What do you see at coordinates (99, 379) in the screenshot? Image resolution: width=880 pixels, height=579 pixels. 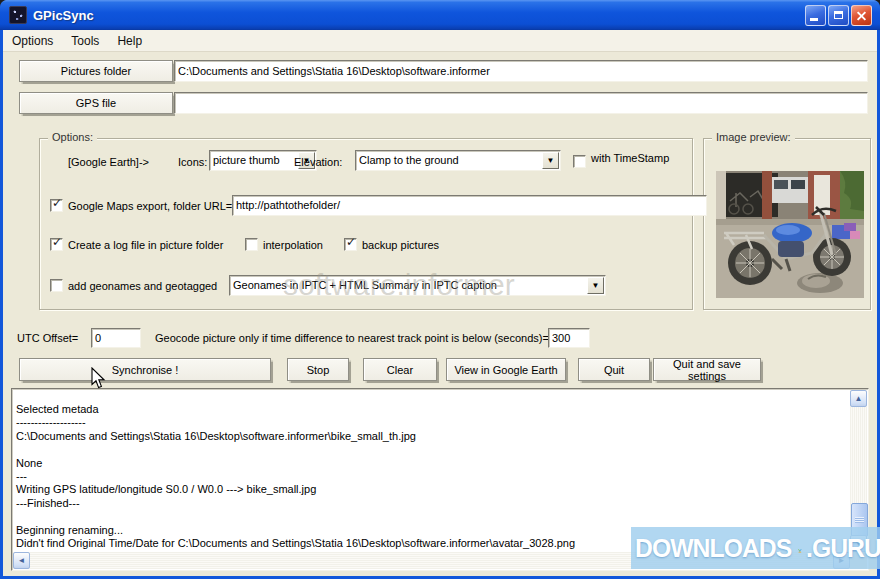 I see `mouse-cursor-icon` at bounding box center [99, 379].